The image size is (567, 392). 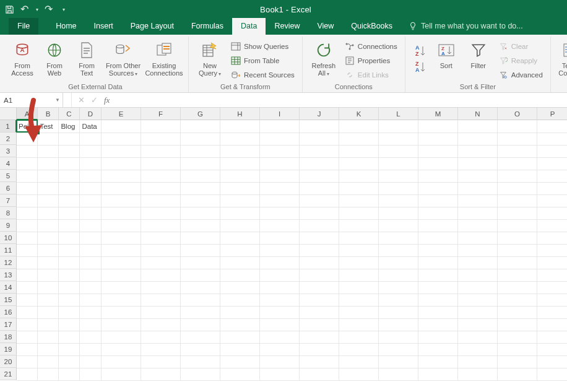 I want to click on cell-O13, so click(x=517, y=275).